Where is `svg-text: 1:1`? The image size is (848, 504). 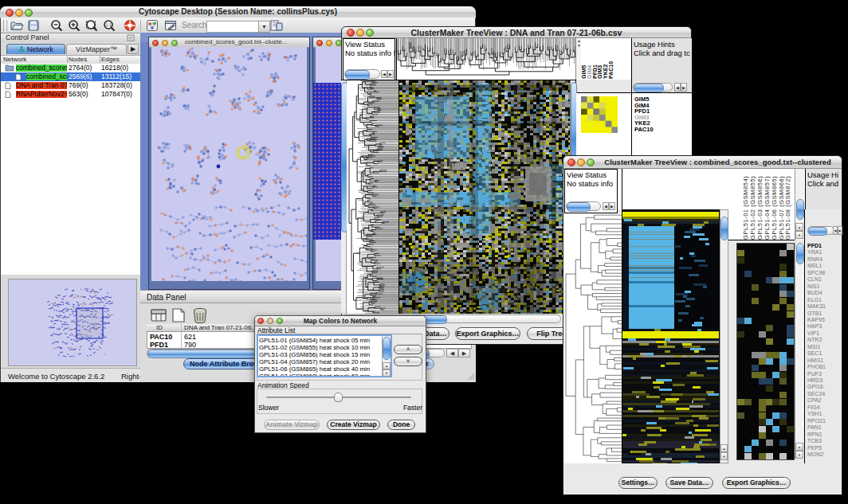
svg-text: 1:1 is located at coordinates (108, 25).